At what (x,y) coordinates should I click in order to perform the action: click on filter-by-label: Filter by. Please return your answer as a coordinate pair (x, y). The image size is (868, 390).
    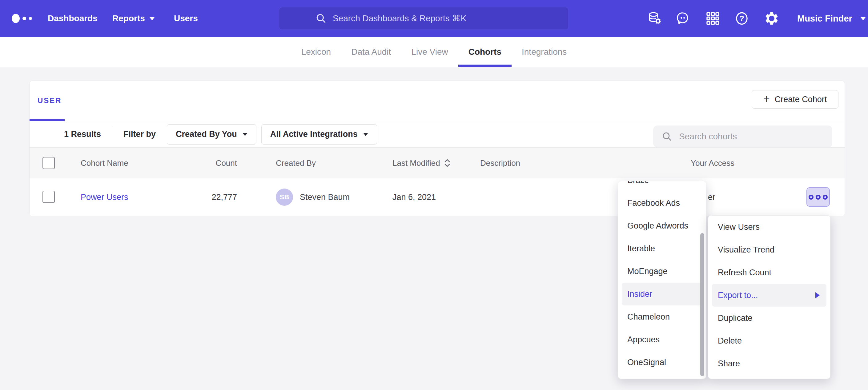
    Looking at the image, I should click on (140, 134).